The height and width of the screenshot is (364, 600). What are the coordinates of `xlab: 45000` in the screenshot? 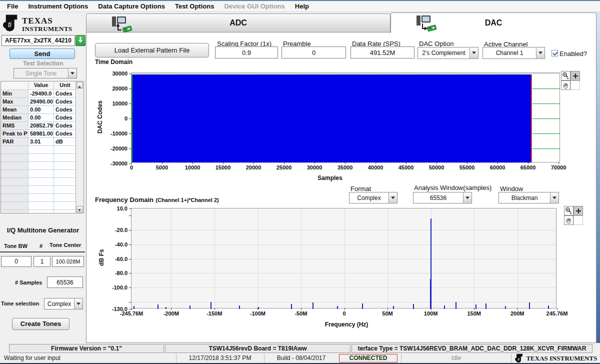 It's located at (406, 168).